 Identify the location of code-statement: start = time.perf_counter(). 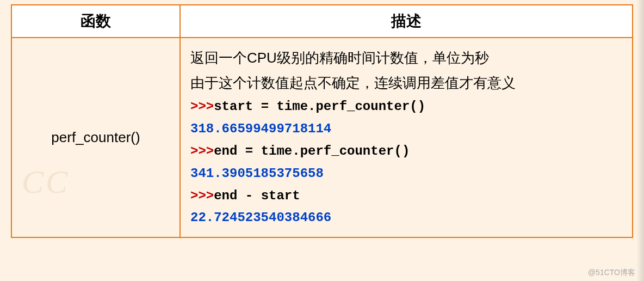
(320, 107).